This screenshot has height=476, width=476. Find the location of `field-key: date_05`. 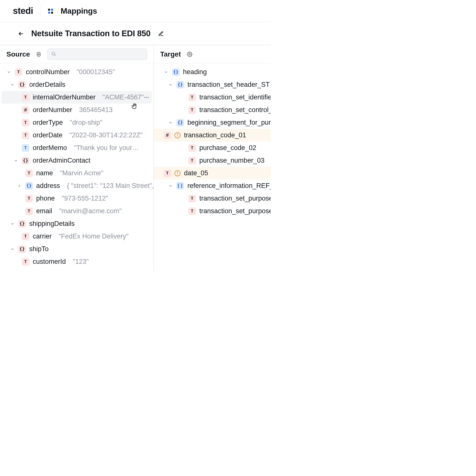

field-key: date_05 is located at coordinates (196, 173).